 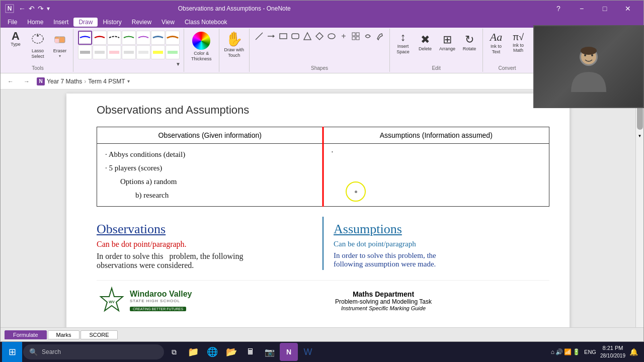 I want to click on footer-section: WV Windaroo Valley STATE HIGH SCHOOL CRE…, so click(x=323, y=298).